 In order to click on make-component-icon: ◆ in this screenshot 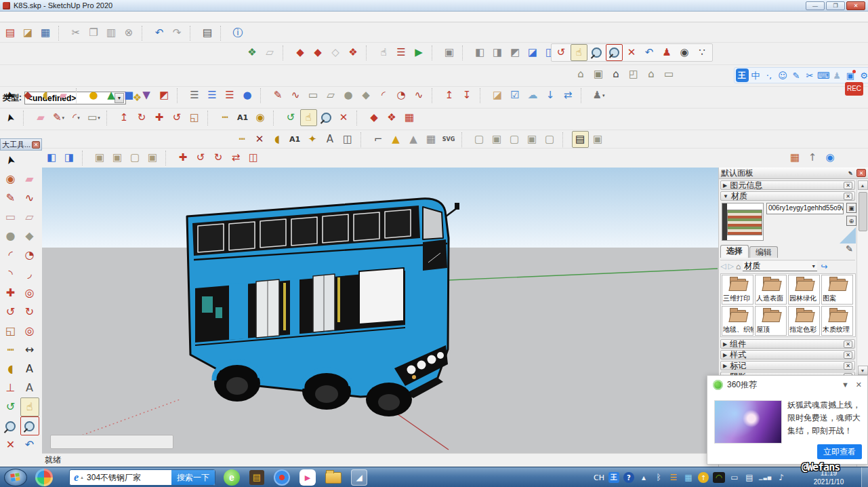, I will do `click(28, 95)`.